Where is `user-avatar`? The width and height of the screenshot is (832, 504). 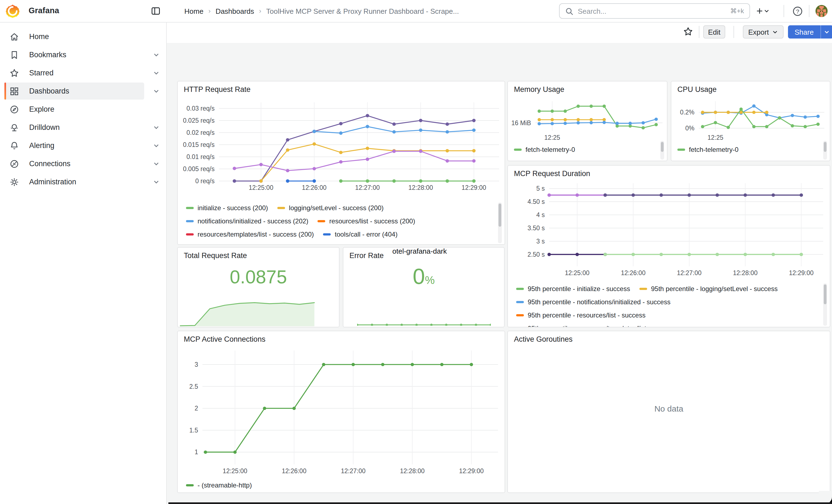
user-avatar is located at coordinates (822, 11).